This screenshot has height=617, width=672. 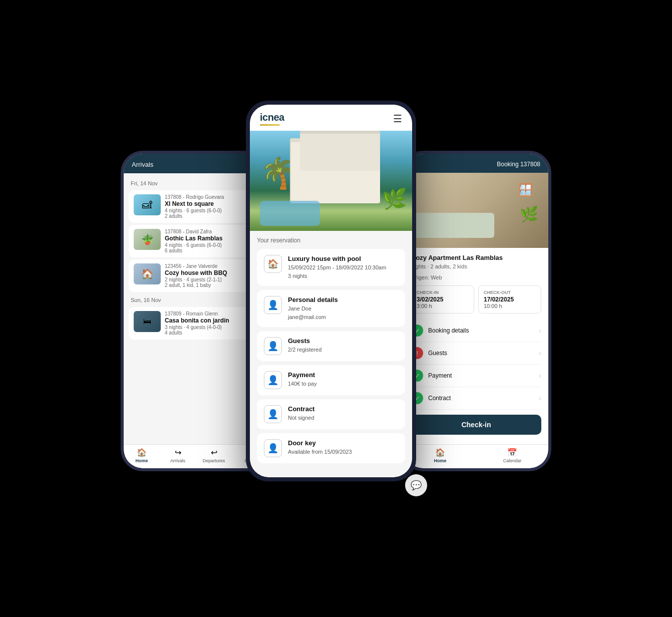 I want to click on pool, so click(x=290, y=213).